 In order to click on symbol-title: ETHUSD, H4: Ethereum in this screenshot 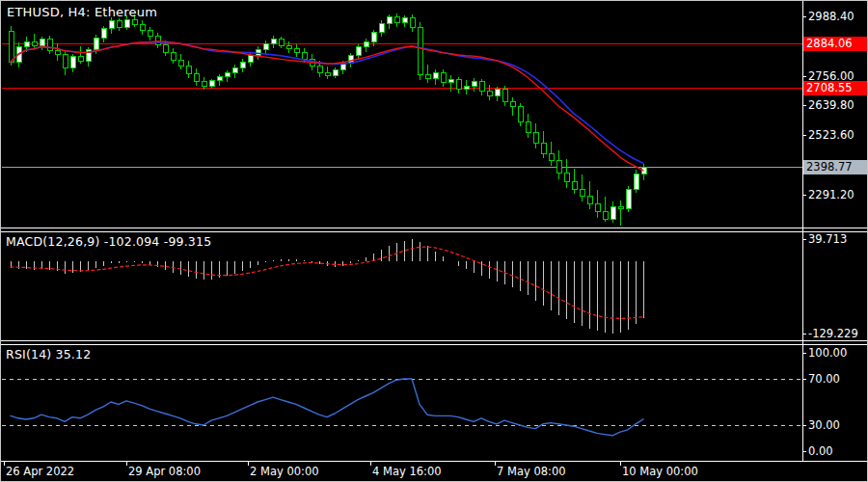, I will do `click(82, 12)`.